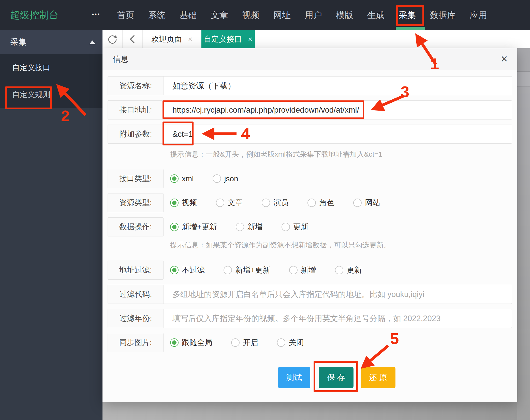 The image size is (530, 420). I want to click on radio-label: 开启, so click(251, 343).